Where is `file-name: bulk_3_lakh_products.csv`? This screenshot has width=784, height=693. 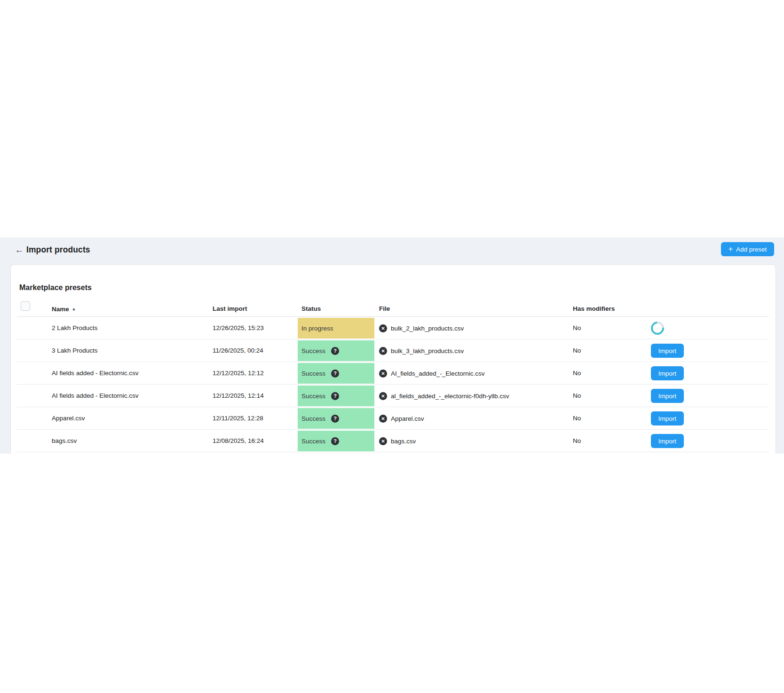
file-name: bulk_3_lakh_products.csv is located at coordinates (427, 351).